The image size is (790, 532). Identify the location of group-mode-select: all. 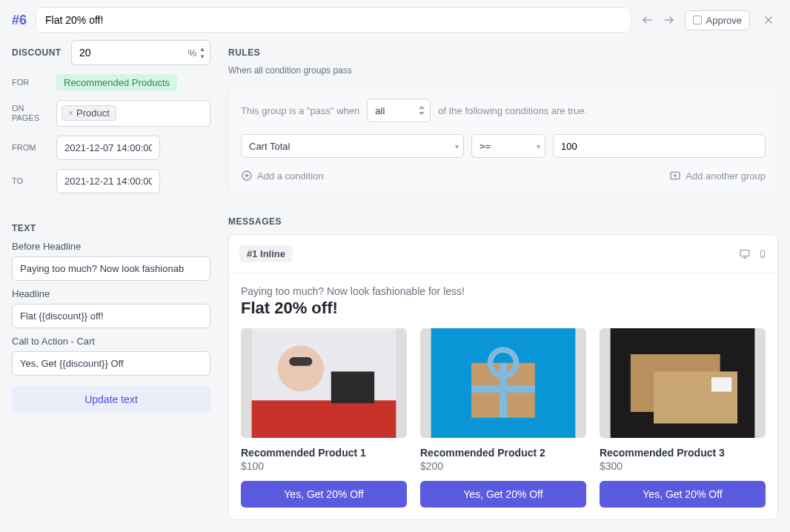
(399, 110).